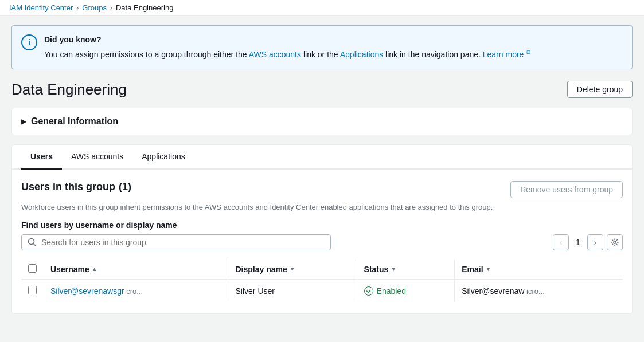 The width and height of the screenshot is (644, 342). Describe the element at coordinates (528, 52) in the screenshot. I see `external-link-icon: ⧉` at that location.